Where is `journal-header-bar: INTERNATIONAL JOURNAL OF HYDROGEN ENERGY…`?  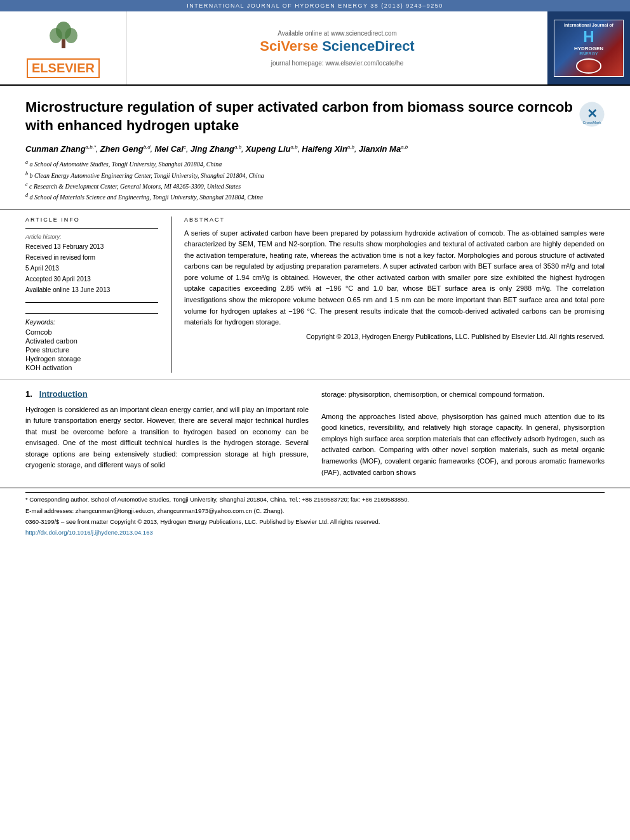 journal-header-bar: INTERNATIONAL JOURNAL OF HYDROGEN ENERGY… is located at coordinates (315, 6).